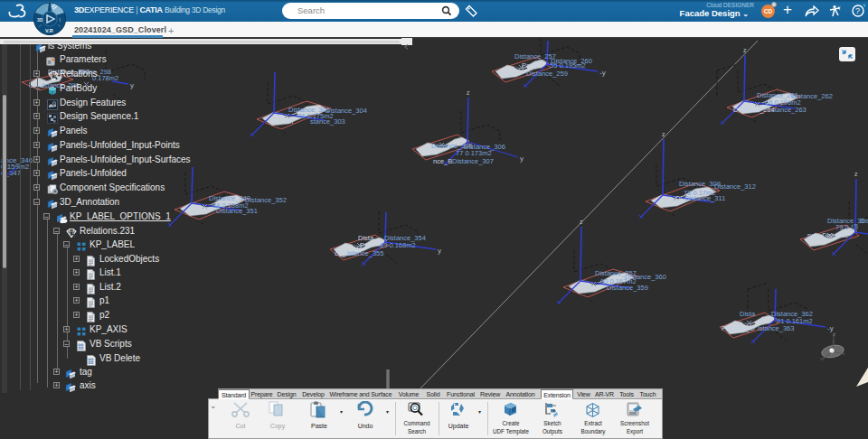  What do you see at coordinates (535, 56) in the screenshot?
I see `svg-text: Distance_257` at bounding box center [535, 56].